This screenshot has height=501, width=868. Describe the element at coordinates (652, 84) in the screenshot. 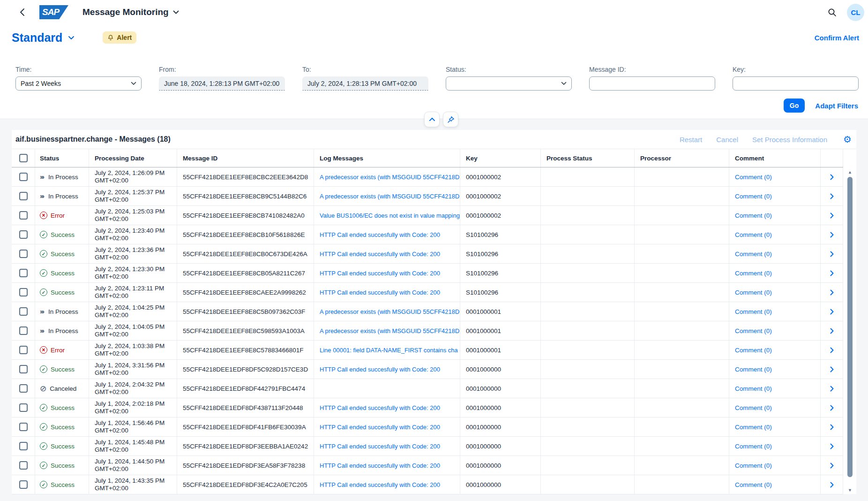

I see `message-id-filter-input` at that location.